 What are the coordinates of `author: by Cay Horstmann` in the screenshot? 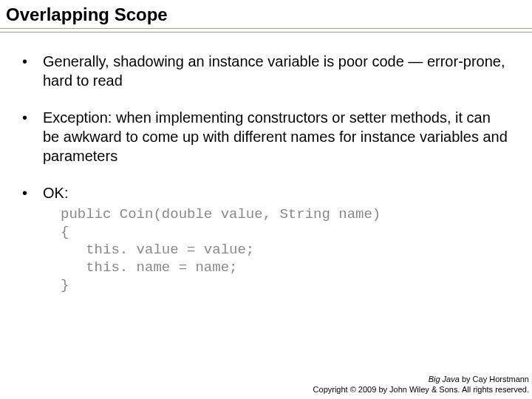 It's located at (494, 379).